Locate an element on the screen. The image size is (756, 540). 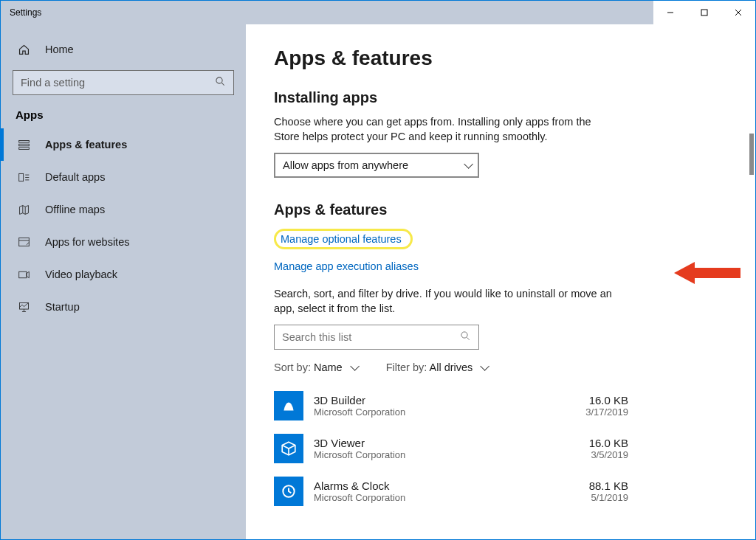
sidebar-item-video-playback: Video playback is located at coordinates (123, 274).